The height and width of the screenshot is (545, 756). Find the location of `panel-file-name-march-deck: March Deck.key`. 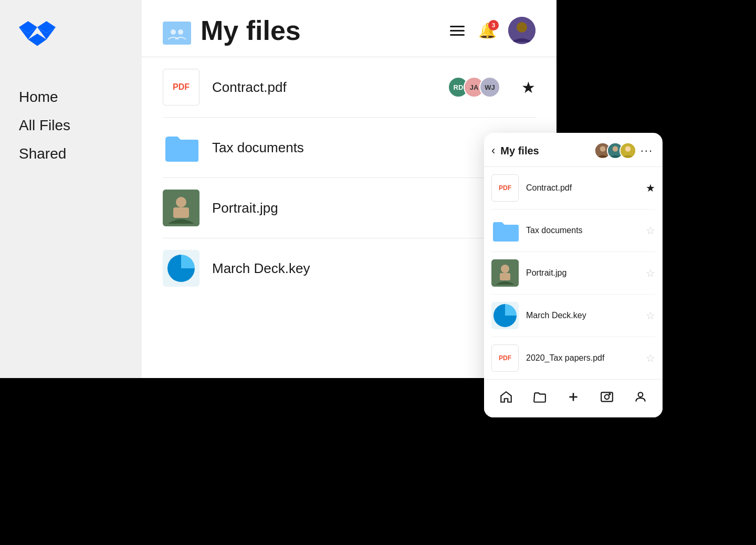

panel-file-name-march-deck: March Deck.key is located at coordinates (586, 316).